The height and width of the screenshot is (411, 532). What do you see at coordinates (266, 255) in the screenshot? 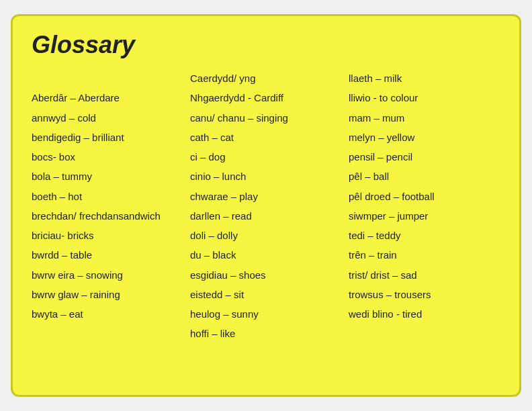
I see `list-item: du – black` at bounding box center [266, 255].